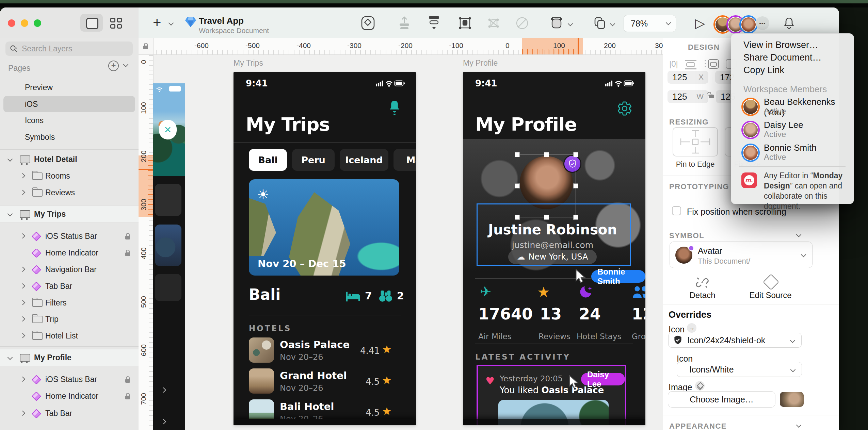  Describe the element at coordinates (116, 23) in the screenshot. I see `grid-view-button` at that location.